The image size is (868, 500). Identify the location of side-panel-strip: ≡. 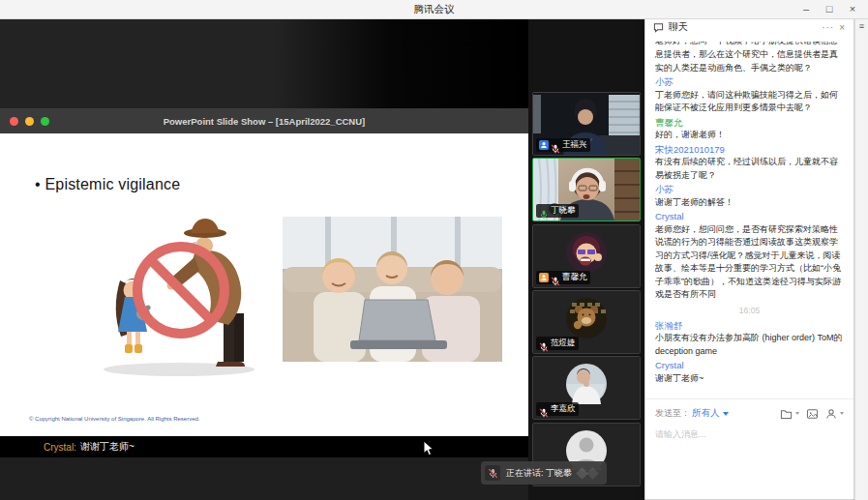
(861, 257).